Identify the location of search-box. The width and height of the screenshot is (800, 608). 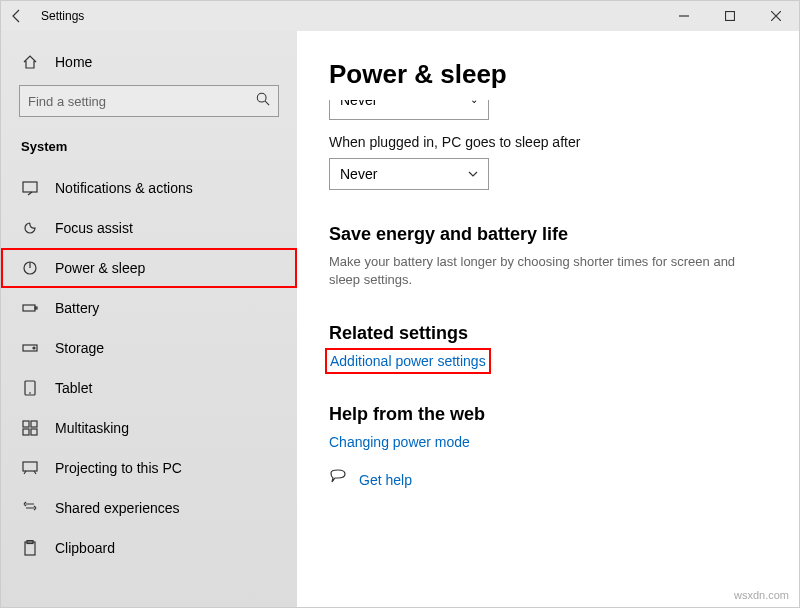
(149, 101).